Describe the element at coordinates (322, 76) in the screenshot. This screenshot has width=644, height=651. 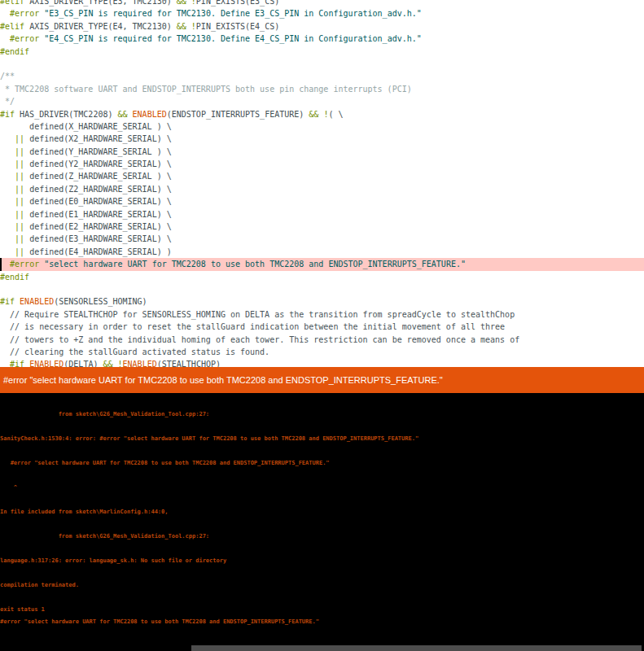
I see `code-line: /**` at that location.